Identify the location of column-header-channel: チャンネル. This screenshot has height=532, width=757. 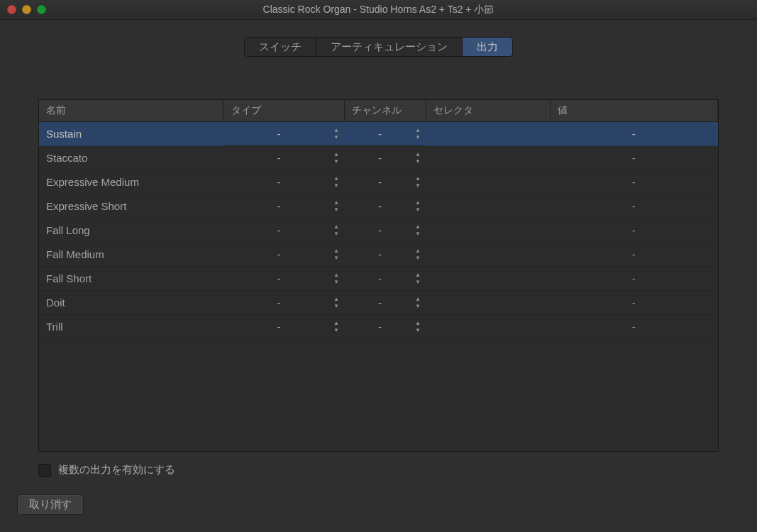
(385, 111).